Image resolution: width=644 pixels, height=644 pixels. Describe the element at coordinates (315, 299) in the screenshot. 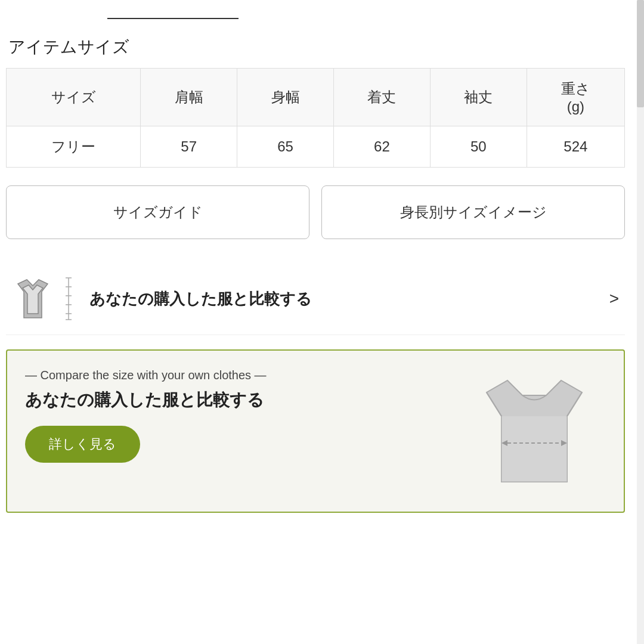

I see `compare-row: あなたの購入した服と比較する >` at that location.